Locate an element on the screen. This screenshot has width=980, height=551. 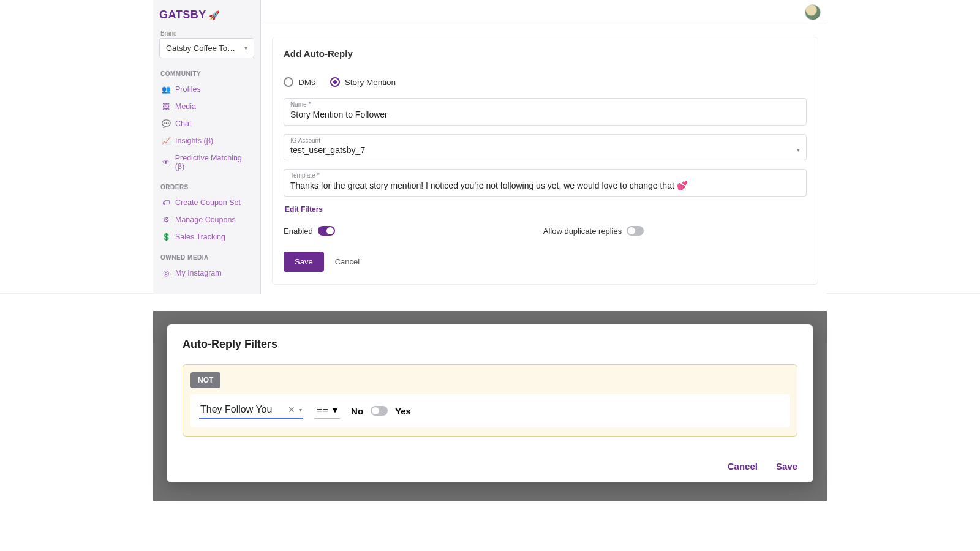
bool-no-label: No is located at coordinates (357, 411).